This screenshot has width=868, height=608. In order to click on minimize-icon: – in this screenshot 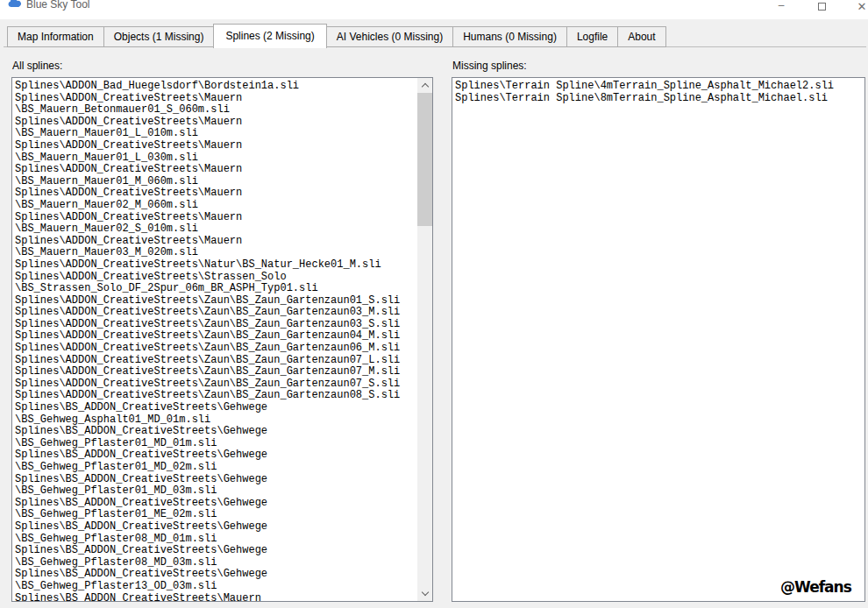, I will do `click(782, 5)`.